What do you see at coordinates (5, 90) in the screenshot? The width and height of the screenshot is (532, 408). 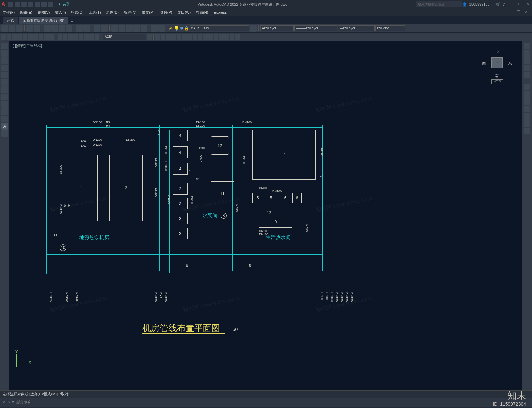 I see `draw-hatch-icon` at bounding box center [5, 90].